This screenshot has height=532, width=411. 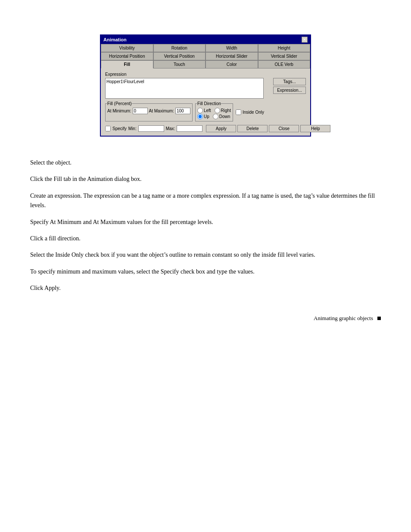 I want to click on fill-percent-row: At Minimum: At Maximum:, so click(x=149, y=111).